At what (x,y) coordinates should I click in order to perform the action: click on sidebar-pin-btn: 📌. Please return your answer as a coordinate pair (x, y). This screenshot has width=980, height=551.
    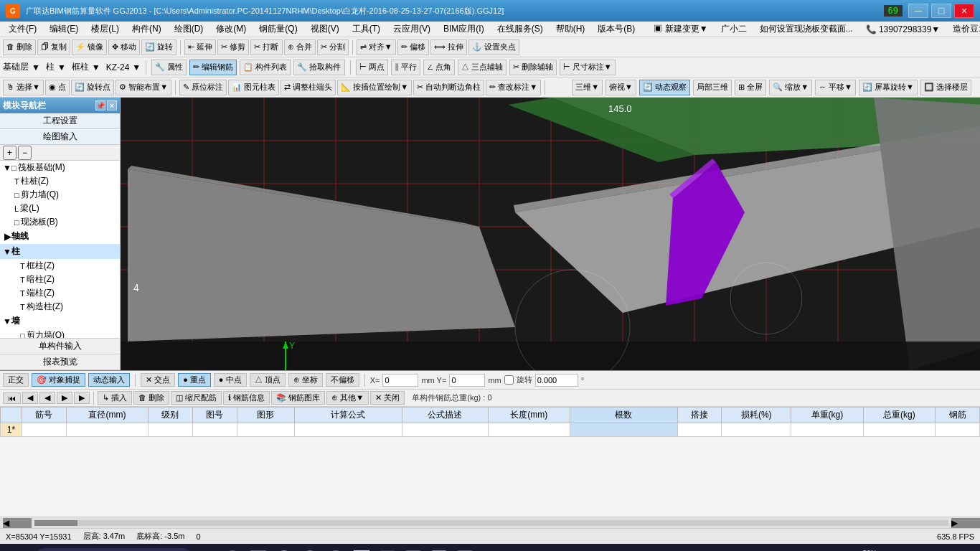
    Looking at the image, I should click on (100, 105).